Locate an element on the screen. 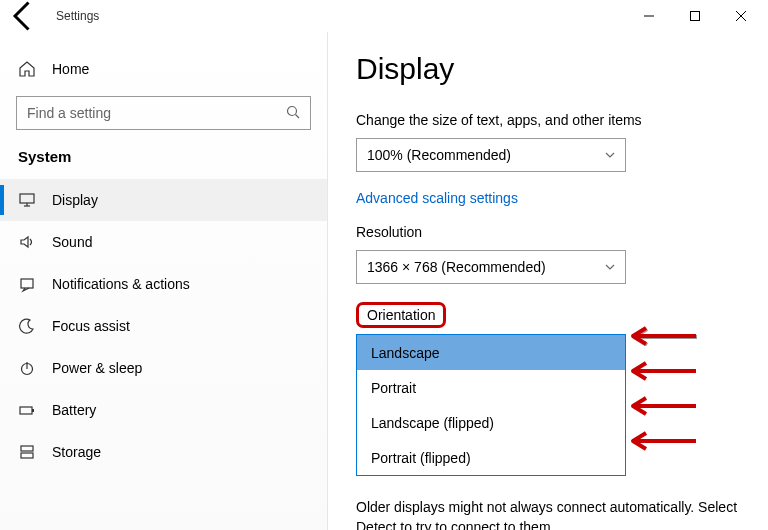  nav-item-label: Notifications & actions is located at coordinates (121, 284).